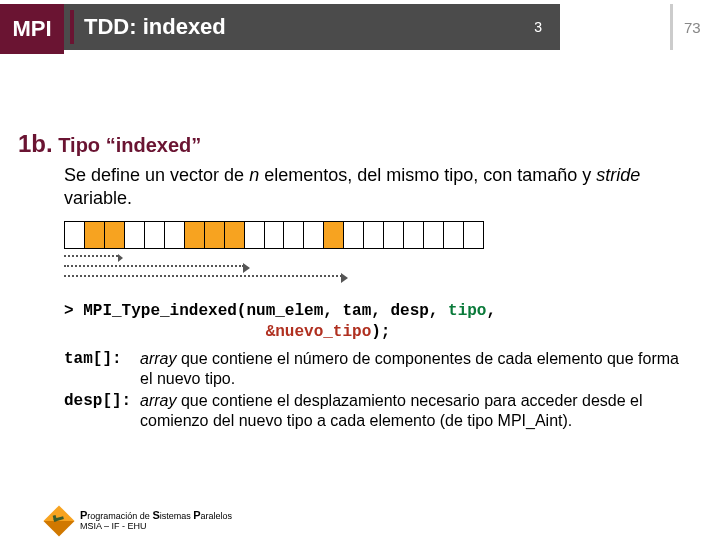  What do you see at coordinates (274, 235) in the screenshot?
I see `diagram-cells` at bounding box center [274, 235].